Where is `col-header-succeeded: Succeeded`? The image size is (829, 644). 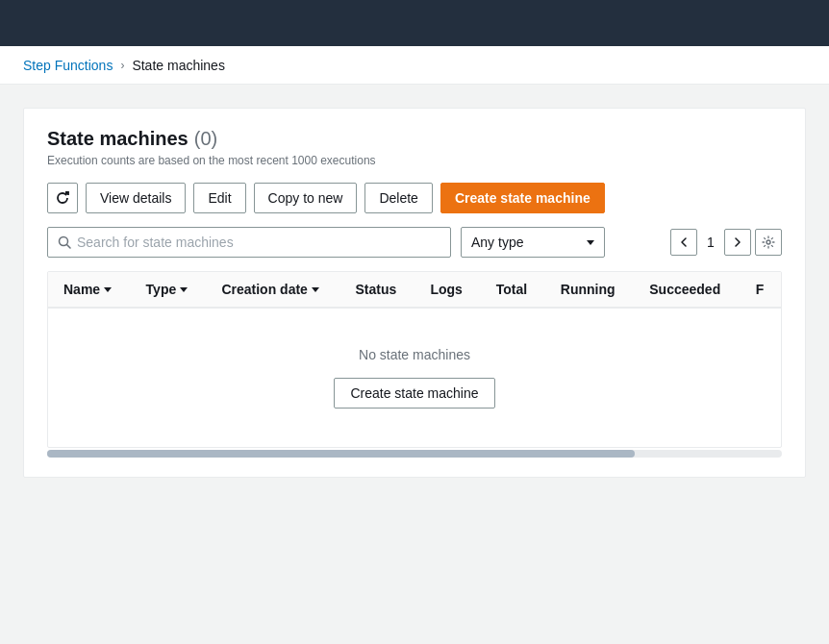
col-header-succeeded: Succeeded is located at coordinates (687, 290).